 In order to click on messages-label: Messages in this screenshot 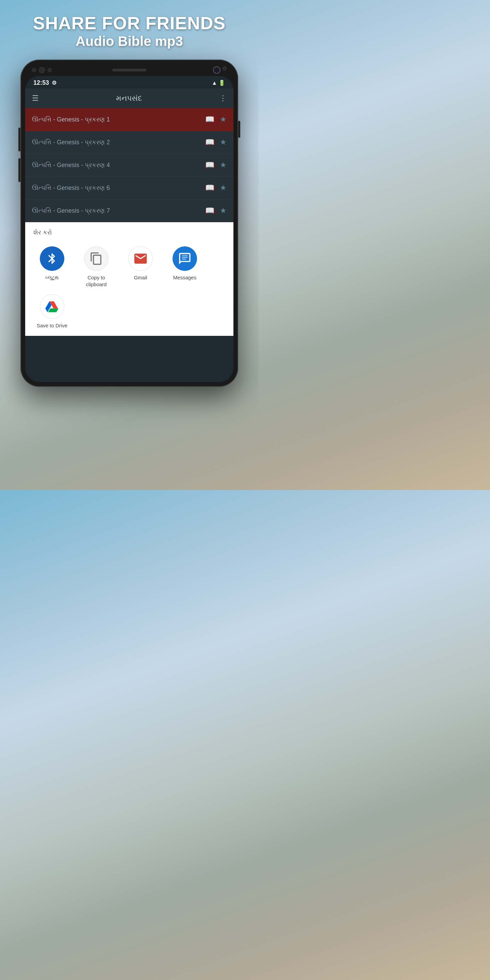, I will do `click(185, 278)`.